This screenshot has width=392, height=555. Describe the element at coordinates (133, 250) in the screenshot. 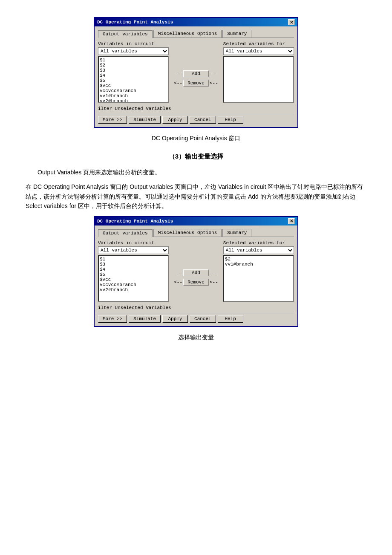

I see `dialog2-left-dropdown: All variables` at that location.